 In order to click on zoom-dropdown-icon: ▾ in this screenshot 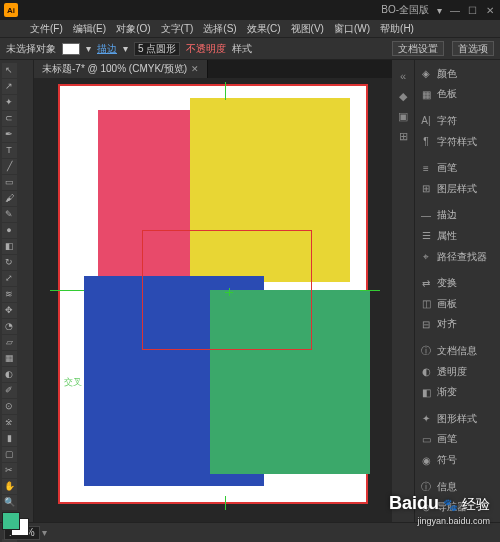, I will do `click(44, 532)`.